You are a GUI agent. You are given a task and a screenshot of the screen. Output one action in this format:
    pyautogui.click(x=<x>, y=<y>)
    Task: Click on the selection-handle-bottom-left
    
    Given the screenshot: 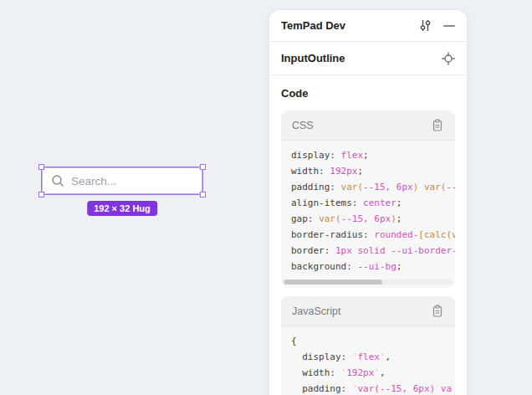 What is the action you would take?
    pyautogui.click(x=42, y=194)
    